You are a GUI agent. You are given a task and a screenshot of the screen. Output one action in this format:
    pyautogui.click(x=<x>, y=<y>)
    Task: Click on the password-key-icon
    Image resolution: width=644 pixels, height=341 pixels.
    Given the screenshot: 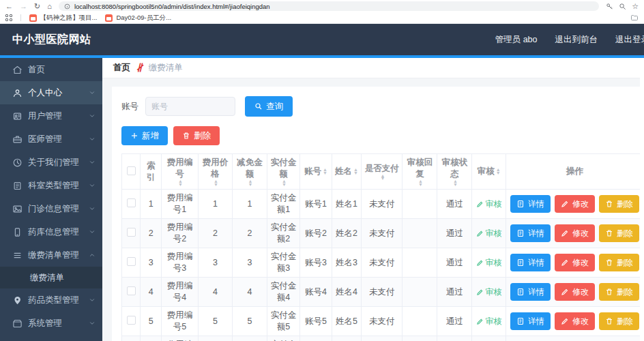 What is the action you would take?
    pyautogui.click(x=610, y=7)
    